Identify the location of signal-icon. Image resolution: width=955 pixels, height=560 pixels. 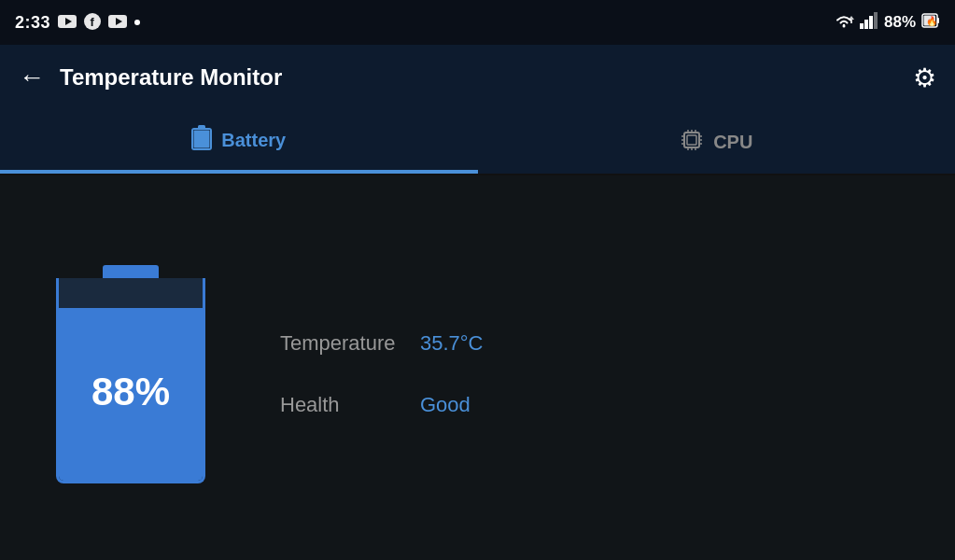
(869, 22).